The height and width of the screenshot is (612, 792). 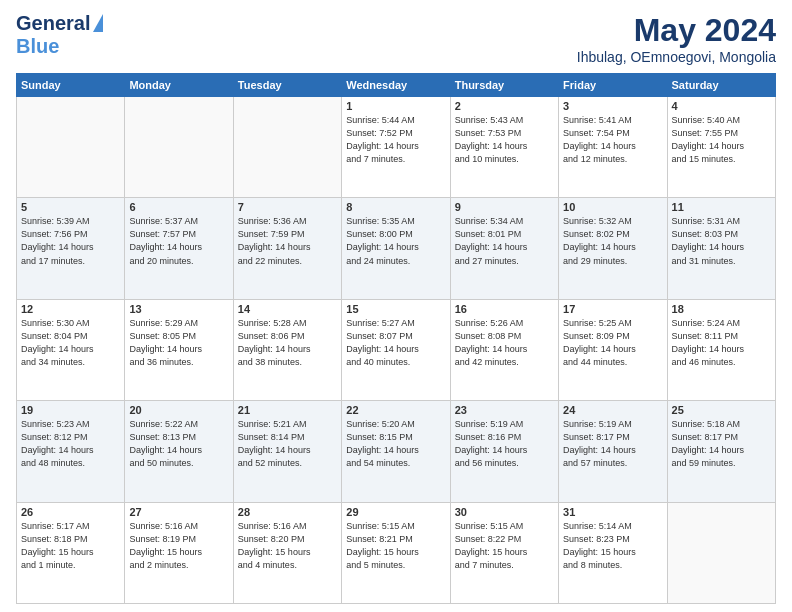 I want to click on day-info: Sunrise: 5:19 AM Sunset: 8:17 PM Dayligh…, so click(x=612, y=444).